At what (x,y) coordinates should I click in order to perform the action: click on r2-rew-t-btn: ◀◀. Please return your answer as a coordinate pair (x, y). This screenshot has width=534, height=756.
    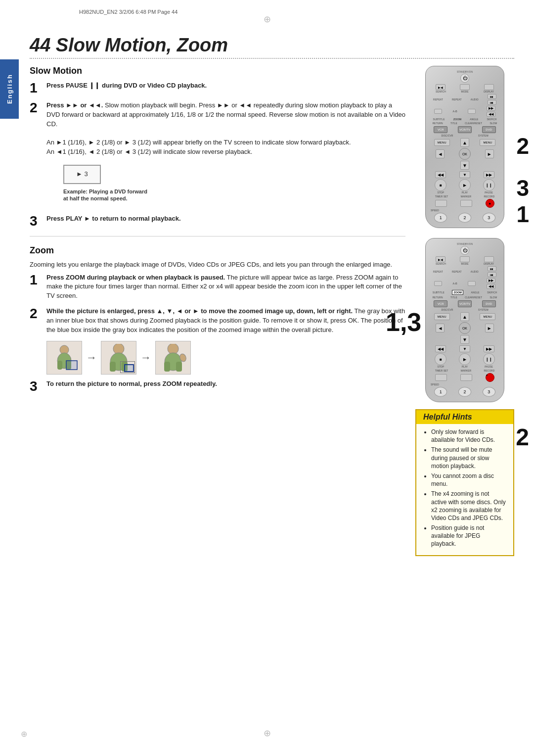
    Looking at the image, I should click on (441, 349).